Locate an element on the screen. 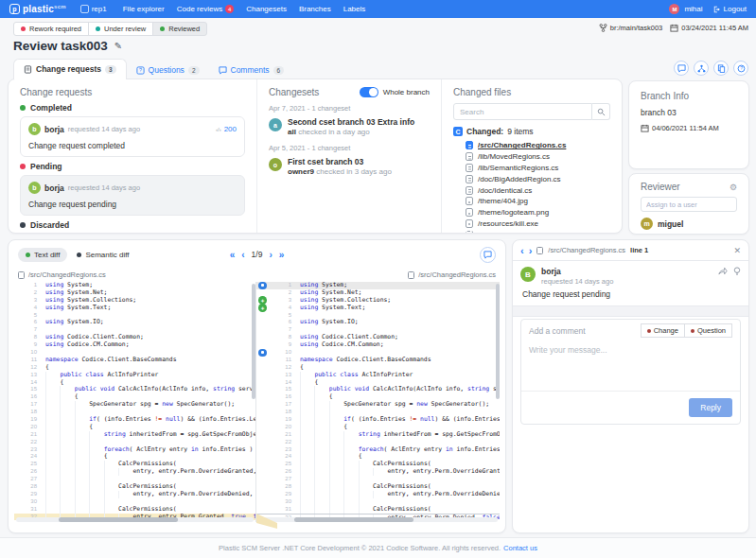  tab-comments: Comments6 is located at coordinates (252, 70).